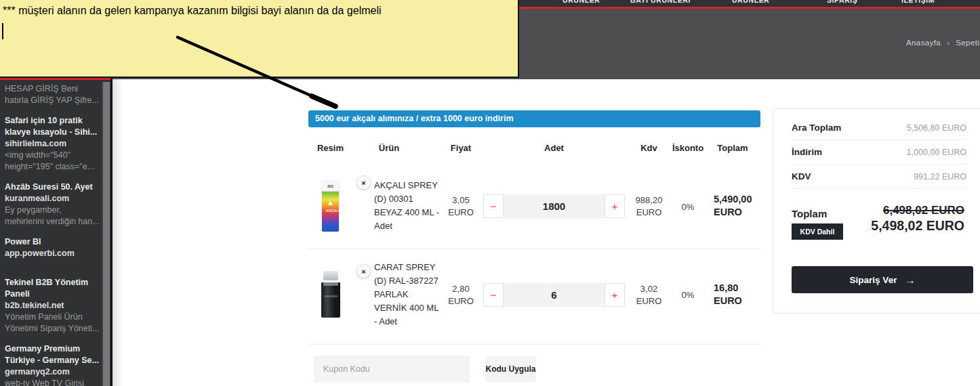  What do you see at coordinates (943, 43) in the screenshot?
I see `breadcrumb: Anasayfa›Sepetim` at bounding box center [943, 43].